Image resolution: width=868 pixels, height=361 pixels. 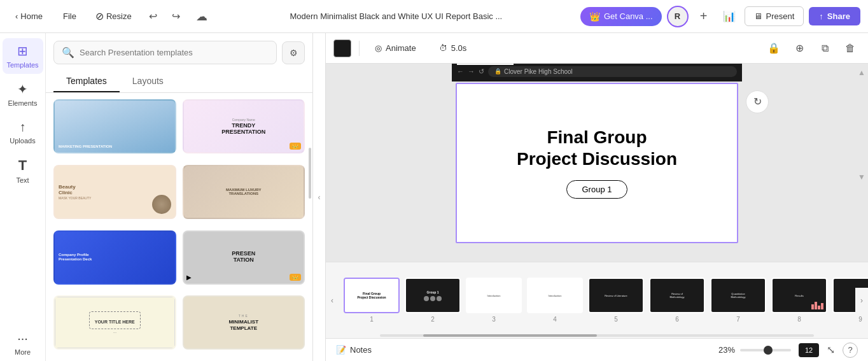 What do you see at coordinates (165, 52) in the screenshot?
I see `search-input-wrap: 🔍` at bounding box center [165, 52].